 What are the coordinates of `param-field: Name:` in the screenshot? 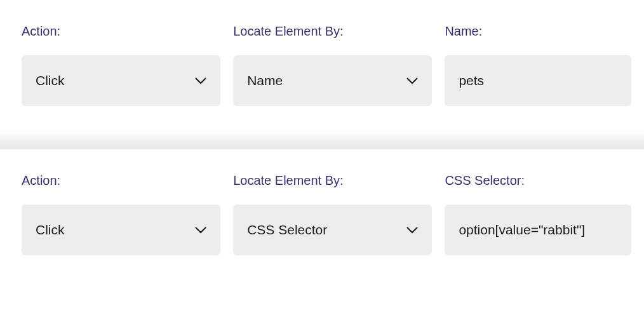 It's located at (538, 65).